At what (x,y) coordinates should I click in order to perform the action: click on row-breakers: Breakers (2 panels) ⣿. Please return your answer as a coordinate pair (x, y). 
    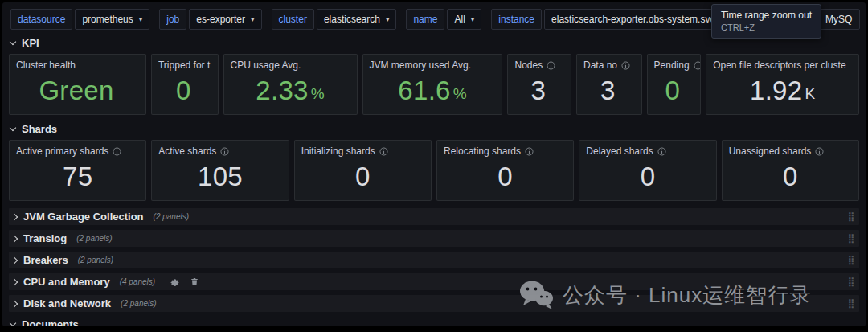
    Looking at the image, I should click on (434, 260).